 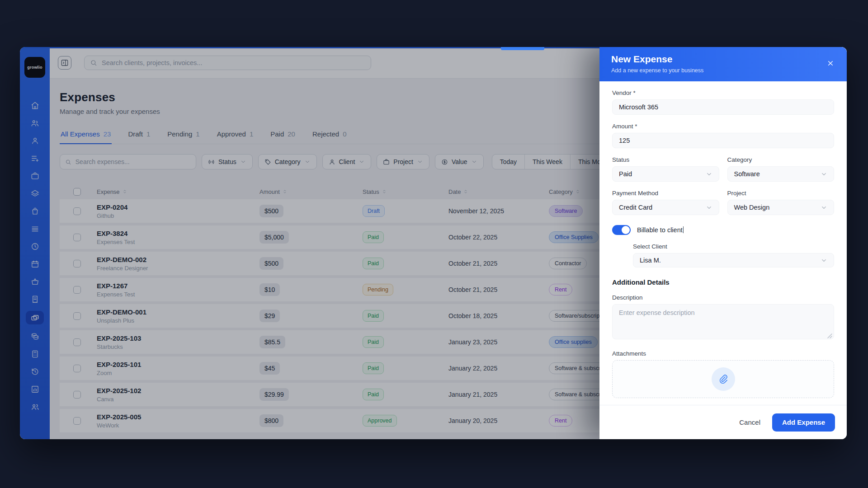 I want to click on billable-toggle, so click(x=621, y=230).